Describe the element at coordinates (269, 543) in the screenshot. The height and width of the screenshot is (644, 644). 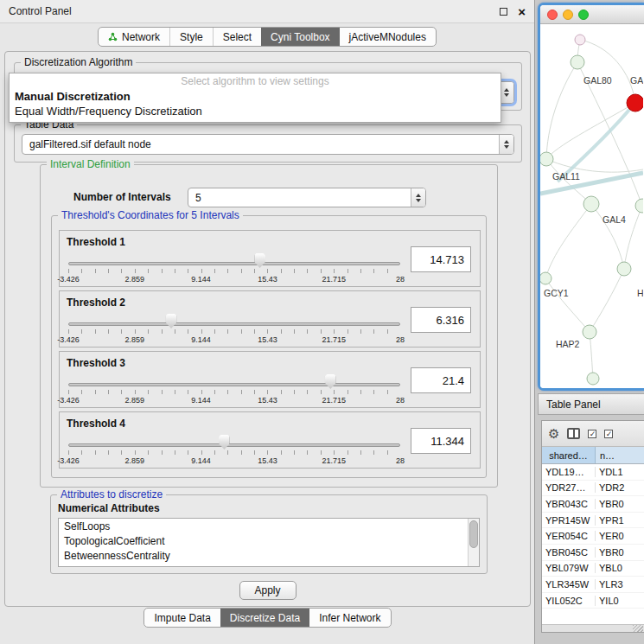
I see `numerical-attributes-list: SelfLoops TopologicalCoefficient Between…` at that location.